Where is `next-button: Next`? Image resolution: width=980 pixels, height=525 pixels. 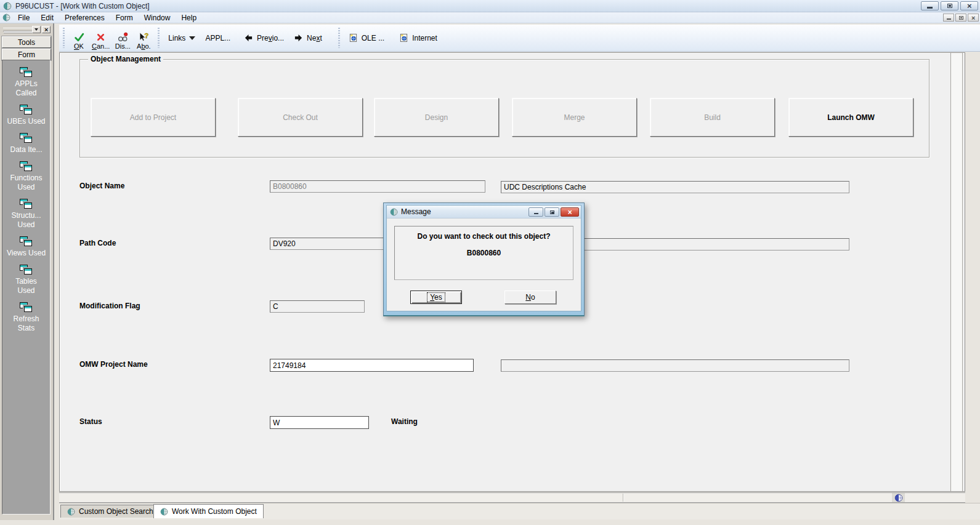
next-button: Next is located at coordinates (308, 38).